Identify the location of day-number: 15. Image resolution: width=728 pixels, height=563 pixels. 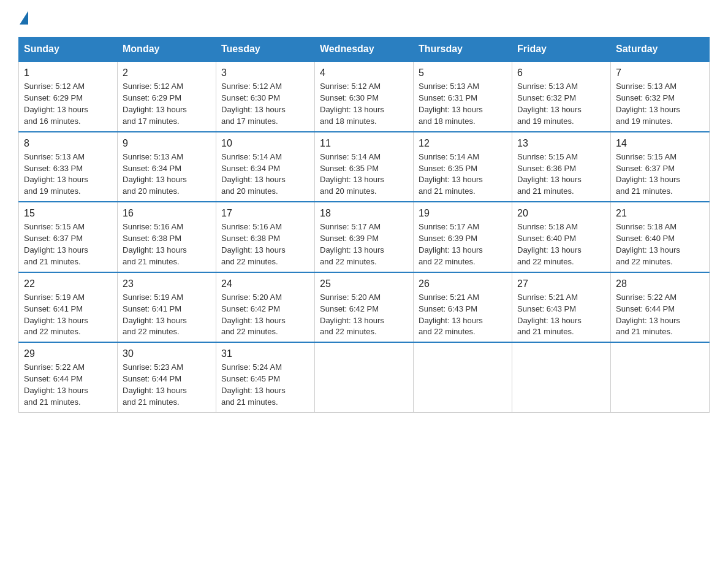
(68, 213).